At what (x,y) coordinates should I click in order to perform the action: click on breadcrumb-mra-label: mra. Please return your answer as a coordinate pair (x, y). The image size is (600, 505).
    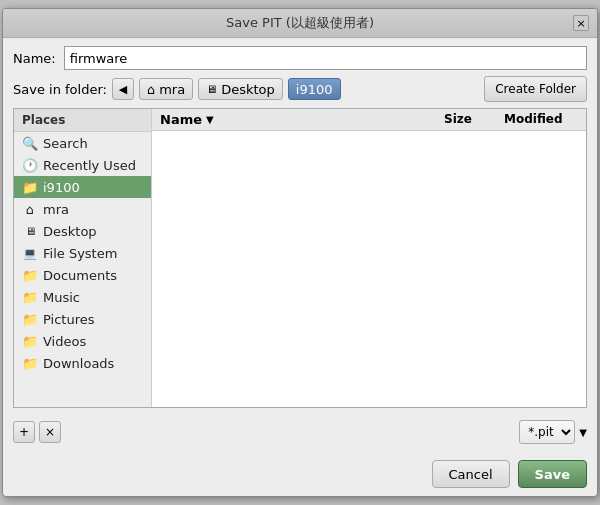
    Looking at the image, I should click on (172, 90).